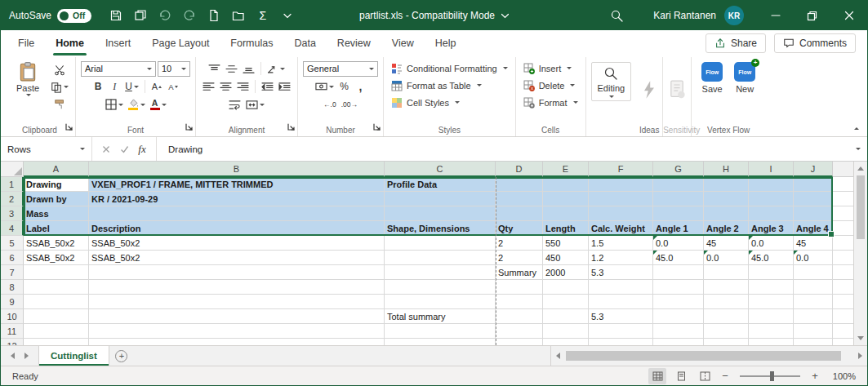 This screenshot has width=868, height=386. I want to click on page-layout-view-button, so click(681, 376).